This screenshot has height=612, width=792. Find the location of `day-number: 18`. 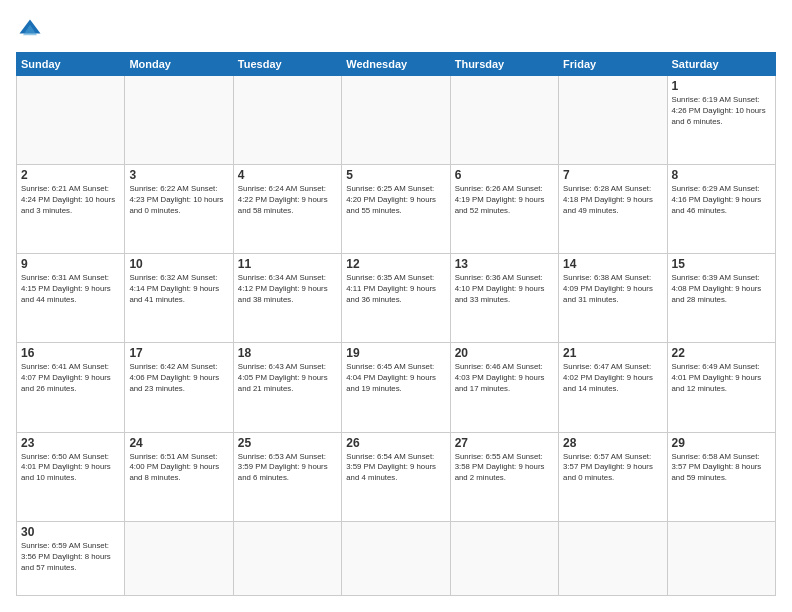

day-number: 18 is located at coordinates (288, 353).